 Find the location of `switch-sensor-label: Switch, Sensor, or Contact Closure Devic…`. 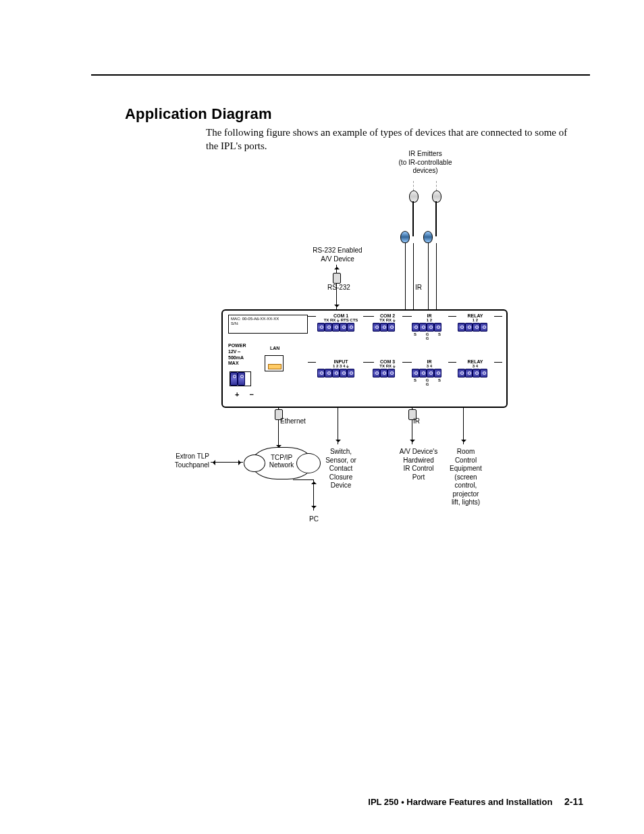

switch-sensor-label: Switch, Sensor, or Contact Closure Devic… is located at coordinates (341, 469).